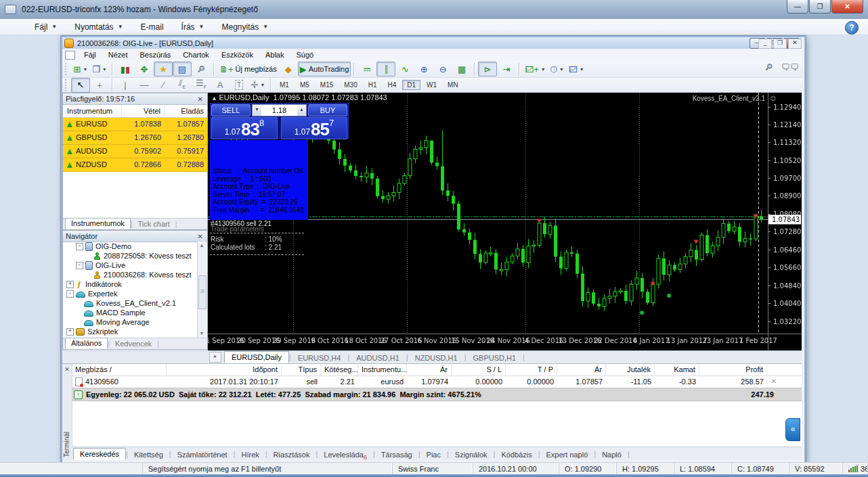  Describe the element at coordinates (279, 110) in the screenshot. I see `lot-size-value: 1.18` at that location.